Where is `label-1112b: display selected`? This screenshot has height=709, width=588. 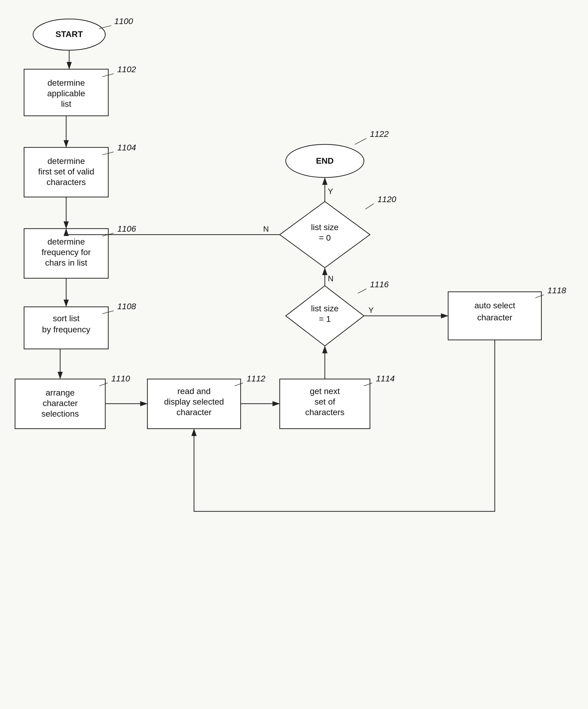 label-1112b: display selected is located at coordinates (194, 402).